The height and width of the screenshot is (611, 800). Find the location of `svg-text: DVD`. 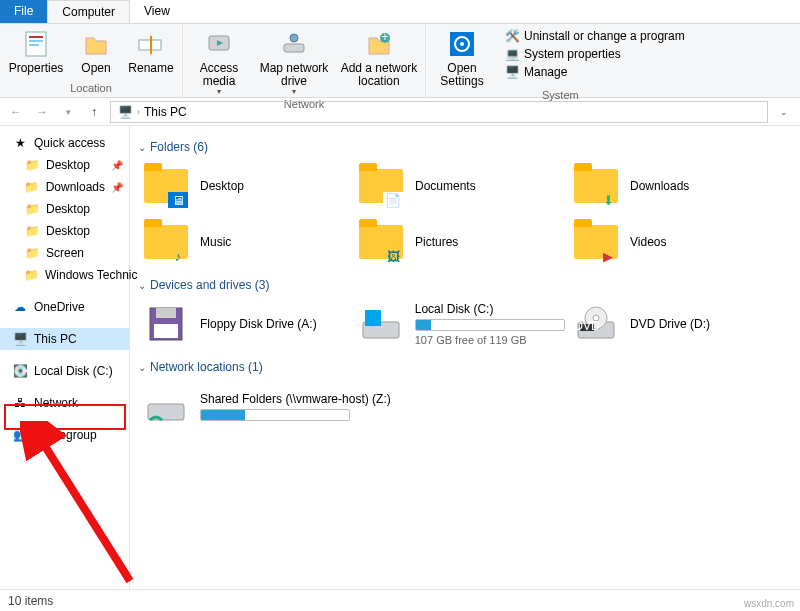

svg-text: DVD is located at coordinates (587, 326).